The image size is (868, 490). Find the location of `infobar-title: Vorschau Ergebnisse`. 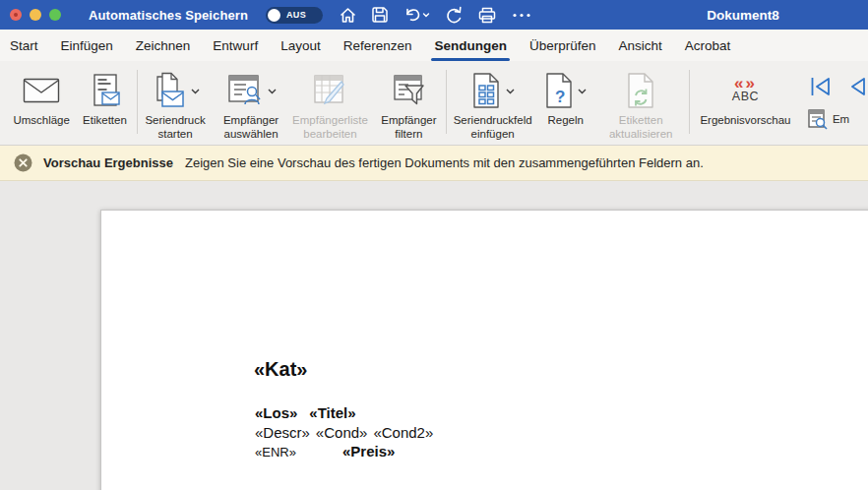

infobar-title: Vorschau Ergebnisse is located at coordinates (108, 163).